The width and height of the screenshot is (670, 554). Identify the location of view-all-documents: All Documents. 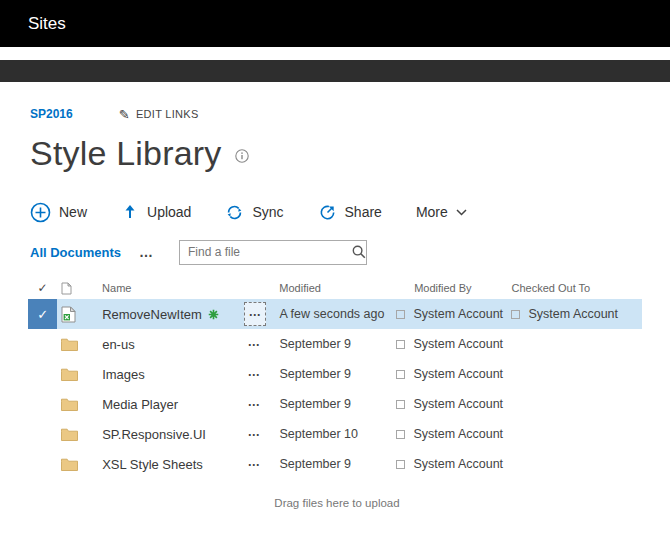
(76, 252).